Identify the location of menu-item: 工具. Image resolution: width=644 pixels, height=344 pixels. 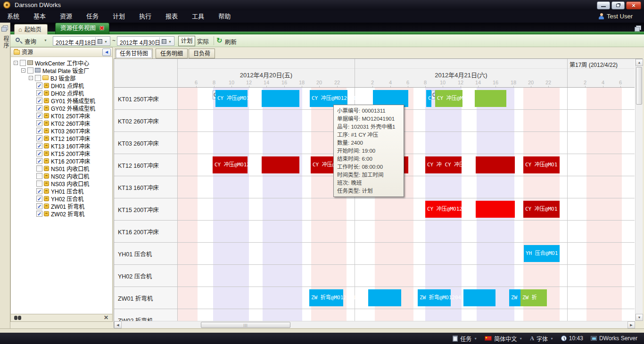
(198, 16).